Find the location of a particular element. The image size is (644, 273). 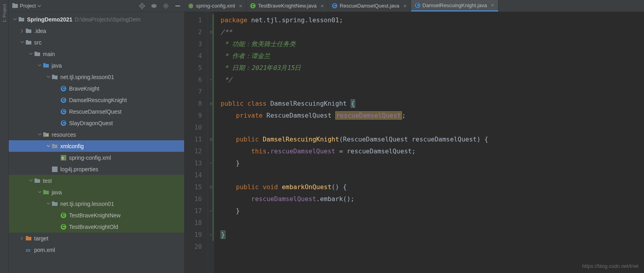

tab-rescuedamsel: C RescueDamselQuest.java × is located at coordinates (369, 6).